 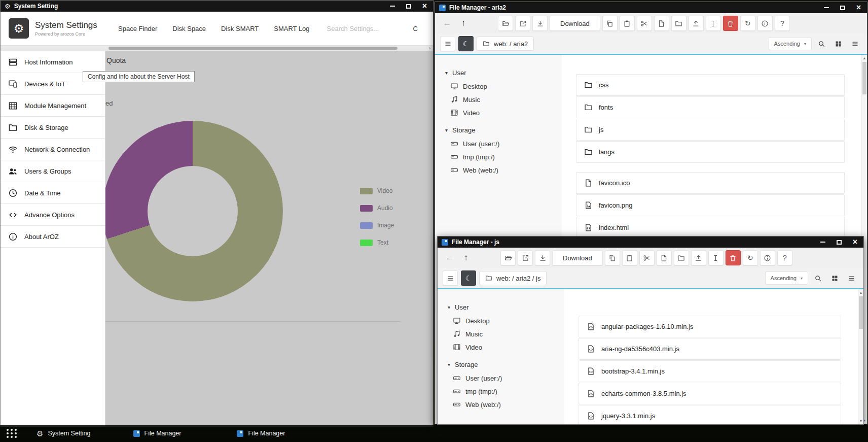 I want to click on window-titlebar: File Manager - aria2 ×, so click(x=651, y=8).